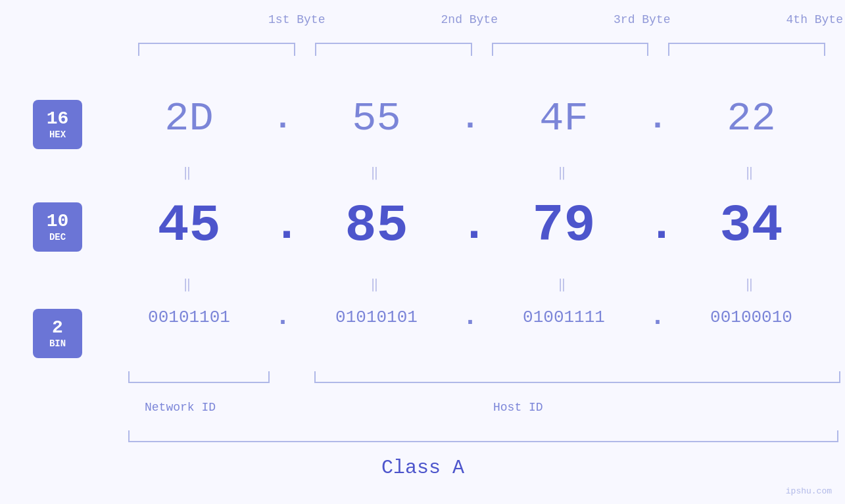 The width and height of the screenshot is (845, 504). I want to click on hex-badge-number: 16, so click(58, 120).